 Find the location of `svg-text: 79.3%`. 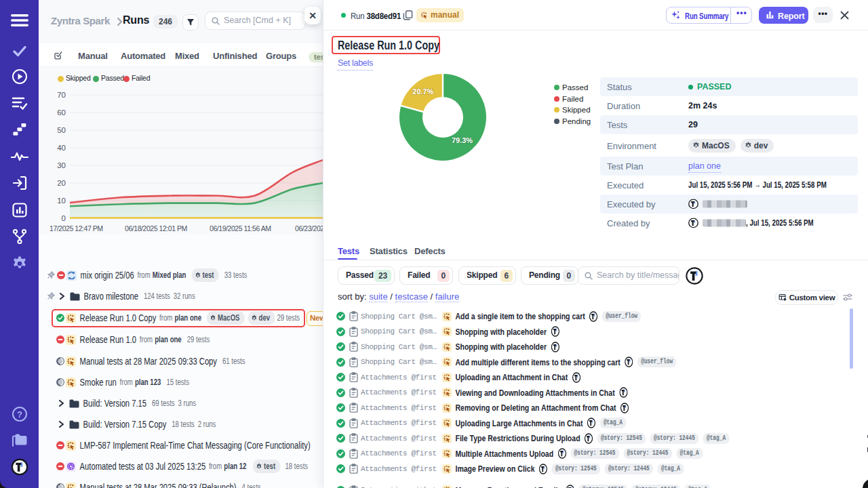

svg-text: 79.3% is located at coordinates (461, 140).